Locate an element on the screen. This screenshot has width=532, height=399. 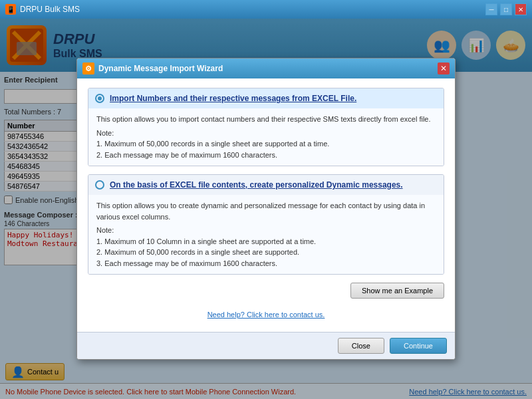
close-button: Close is located at coordinates (361, 346).